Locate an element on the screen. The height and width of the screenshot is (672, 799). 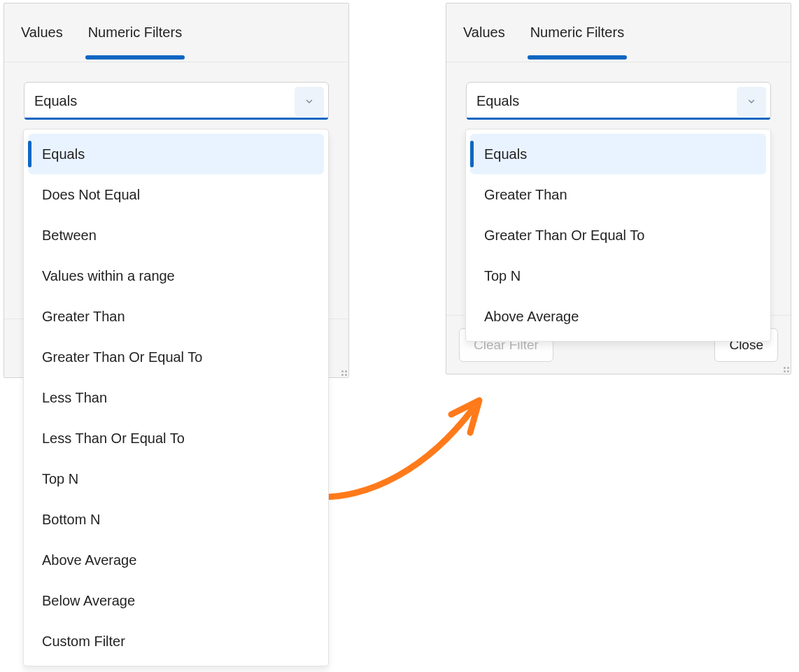
filter-type-dropdown: Equals Greater Than Greater Than Or Equa… is located at coordinates (618, 235).